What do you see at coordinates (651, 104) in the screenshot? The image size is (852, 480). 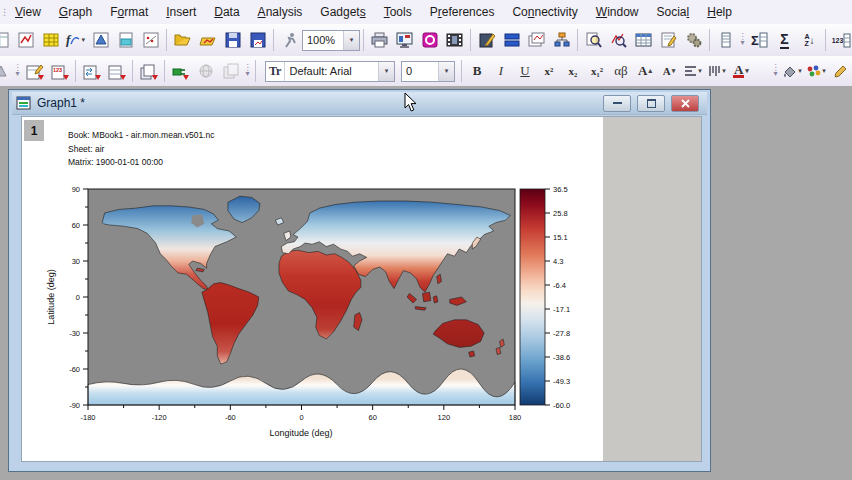 I see `restore-button` at bounding box center [651, 104].